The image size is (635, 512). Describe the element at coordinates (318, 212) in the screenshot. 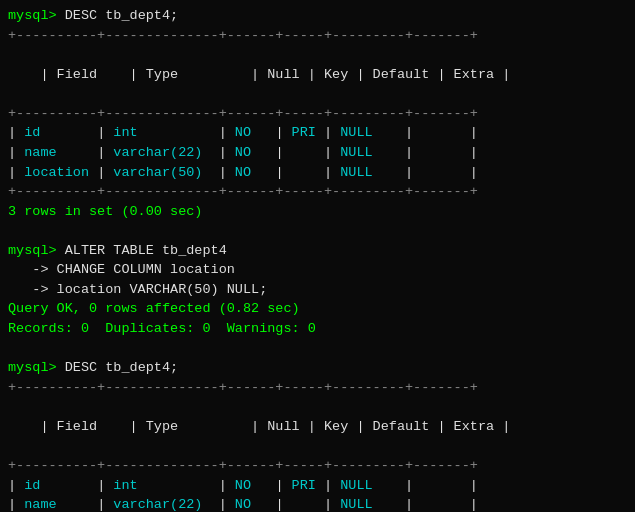

I see `rowcount-1: 3 rows in set (0.00 sec)` at that location.